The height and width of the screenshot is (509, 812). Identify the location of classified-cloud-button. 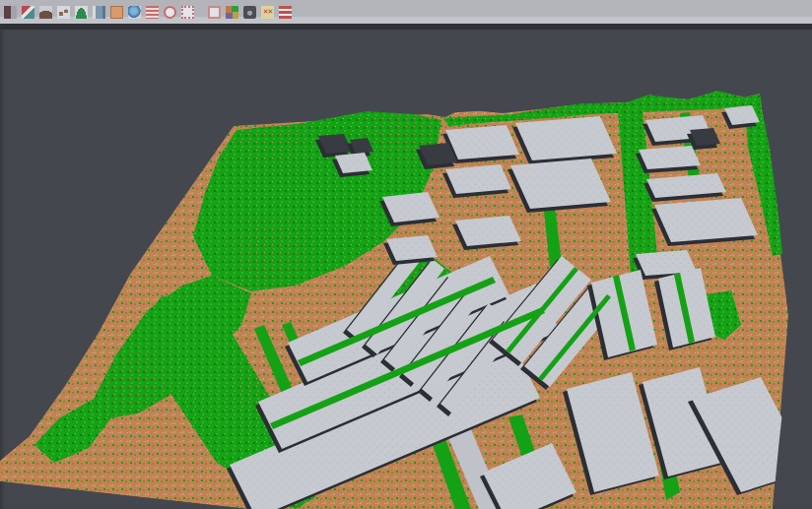
(233, 12).